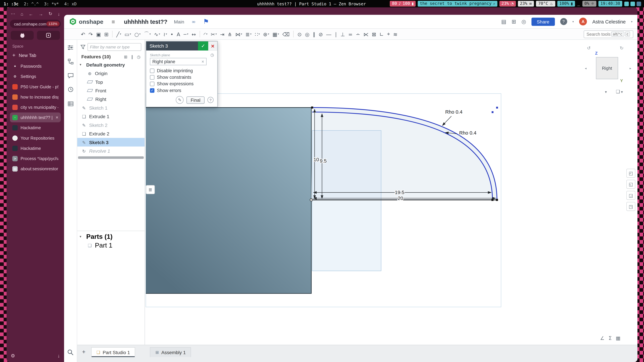  What do you see at coordinates (374, 34) in the screenshot?
I see `fix-tool-button: ⊠` at bounding box center [374, 34].